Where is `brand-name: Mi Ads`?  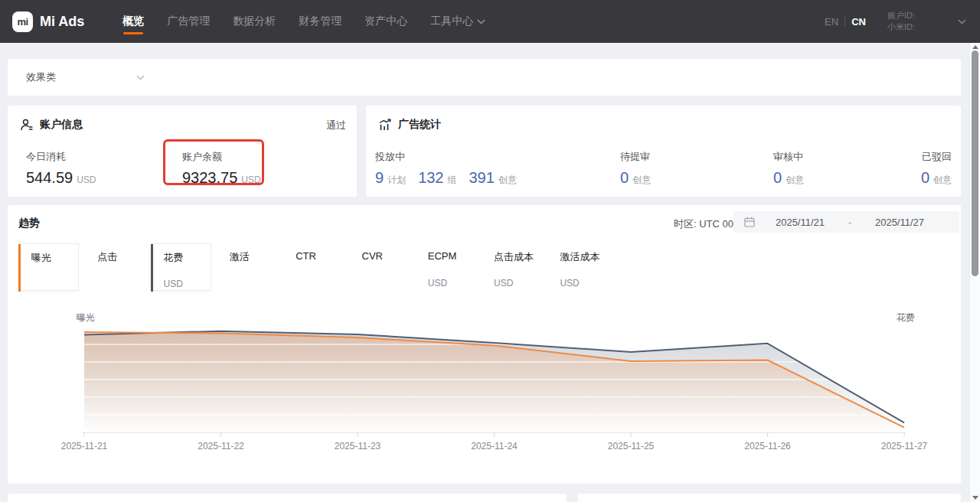
brand-name: Mi Ads is located at coordinates (62, 21).